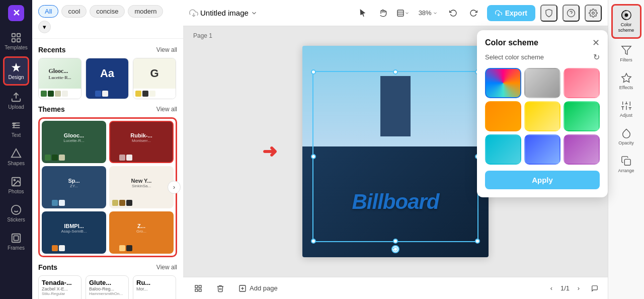 The width and height of the screenshot is (644, 299). Describe the element at coordinates (14, 126) in the screenshot. I see `svg-text: T` at that location.